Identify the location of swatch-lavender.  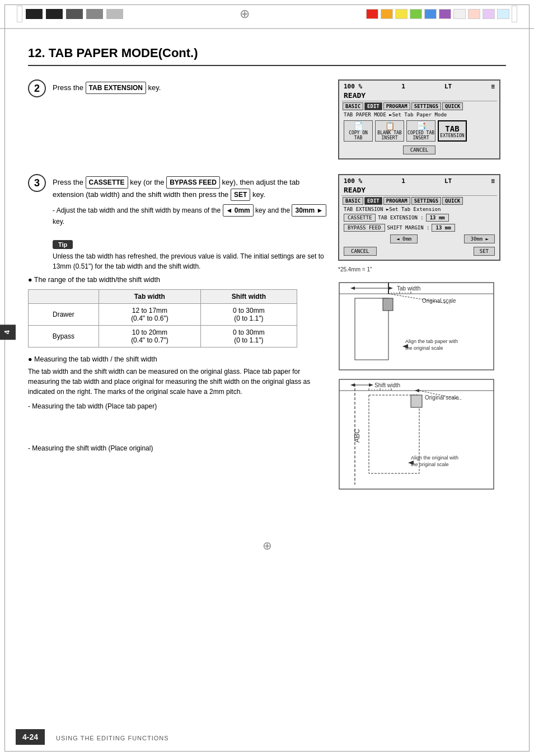
(489, 14).